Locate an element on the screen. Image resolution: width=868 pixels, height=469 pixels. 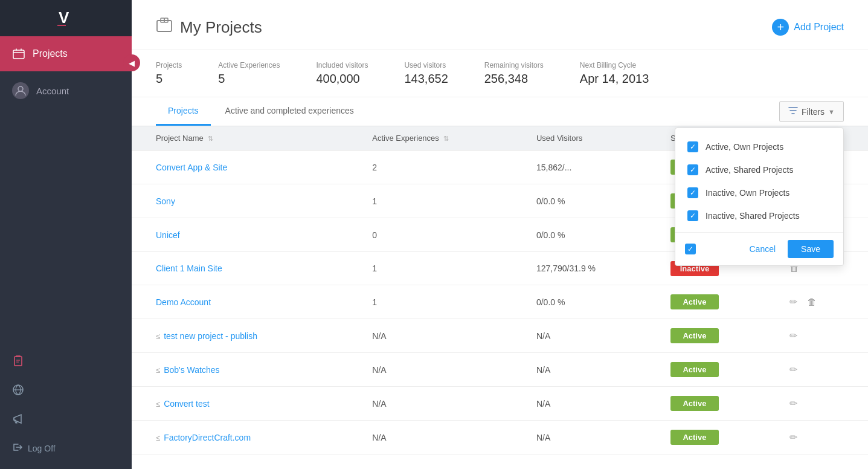
cell-active-exp: 2 is located at coordinates (445, 167).